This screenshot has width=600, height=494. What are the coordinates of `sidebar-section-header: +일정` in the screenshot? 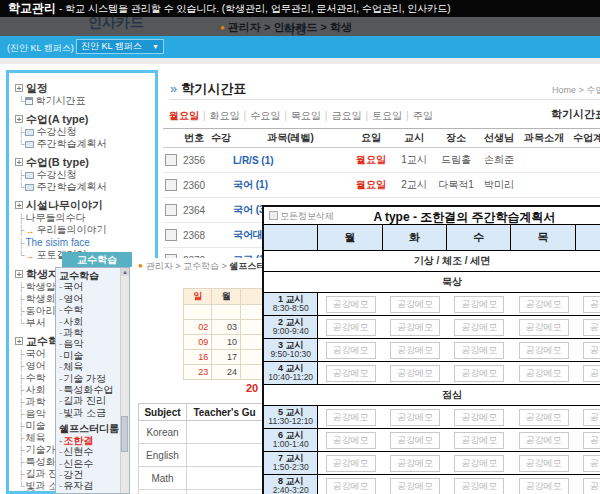 It's located at (83, 88).